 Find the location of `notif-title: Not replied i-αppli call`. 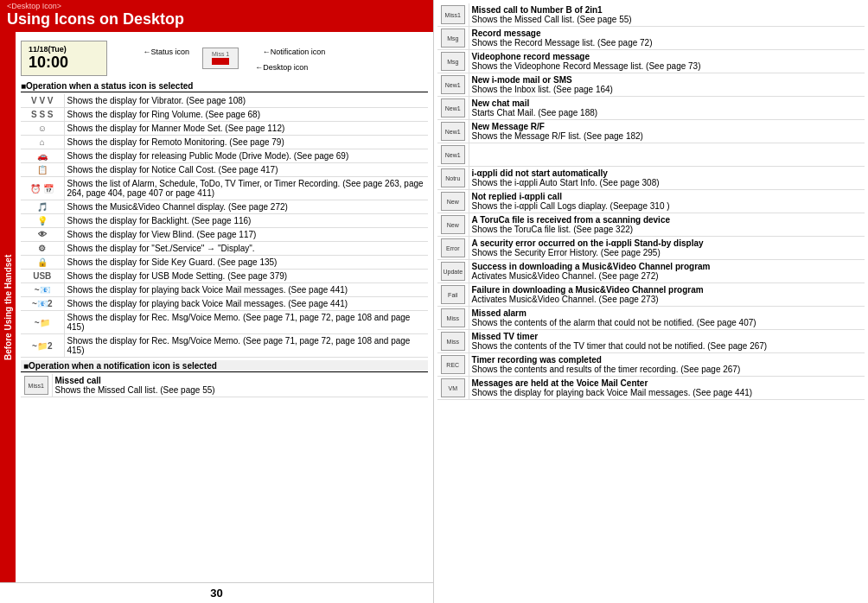

notif-title: Not replied i-αppli call is located at coordinates (667, 197).